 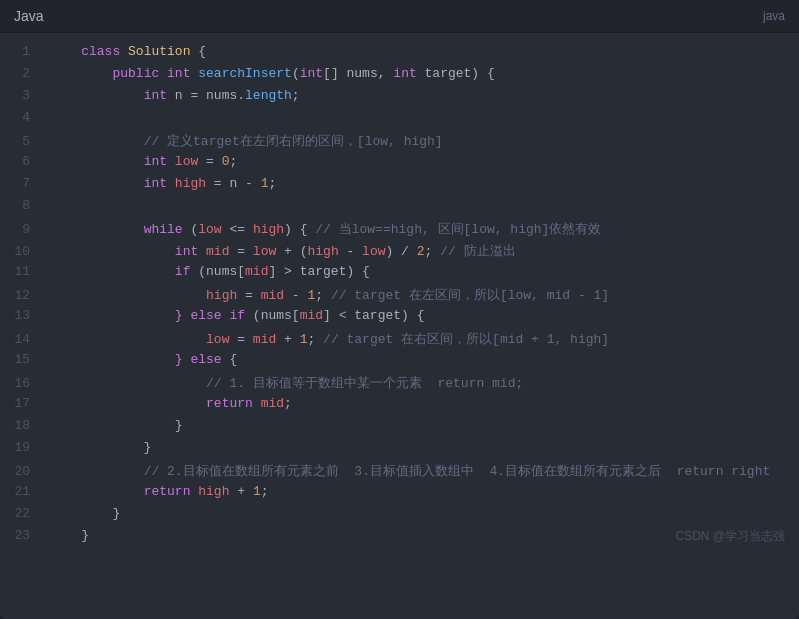 I want to click on line-number: 8, so click(x=25, y=206).